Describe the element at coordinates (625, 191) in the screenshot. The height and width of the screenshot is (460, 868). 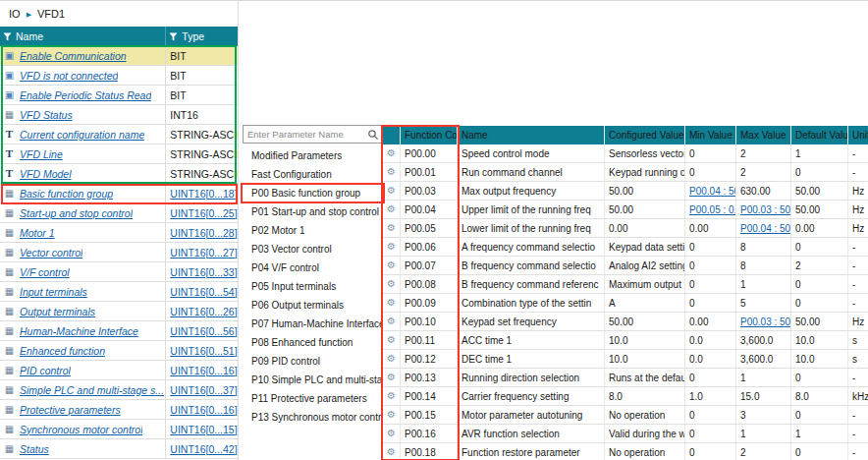
I see `table-row: ⚙P00.03Max output frequency50.00P00.04 :…` at that location.